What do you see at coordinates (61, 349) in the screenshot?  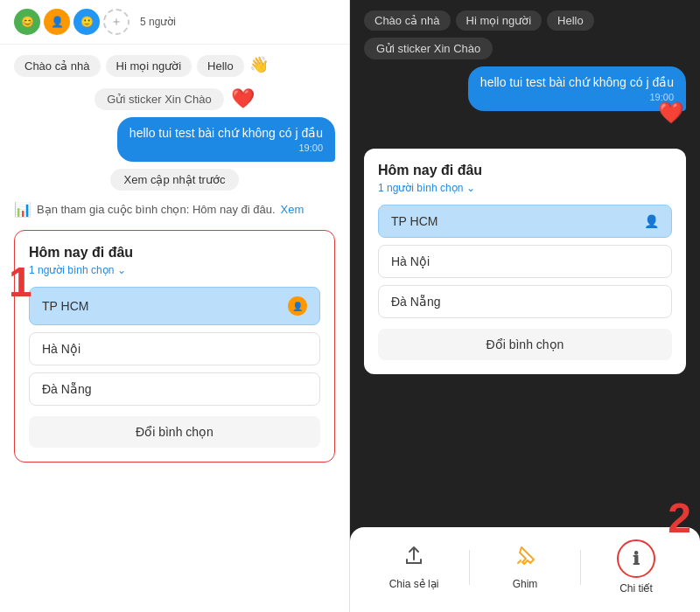 I see `poll-option-1-text: Hà Nội` at bounding box center [61, 349].